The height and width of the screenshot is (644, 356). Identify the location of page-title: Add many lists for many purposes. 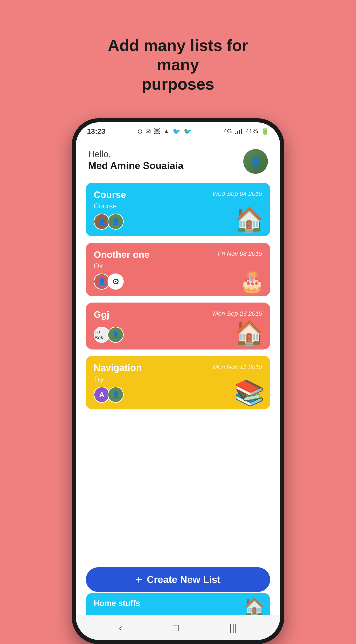
(178, 65).